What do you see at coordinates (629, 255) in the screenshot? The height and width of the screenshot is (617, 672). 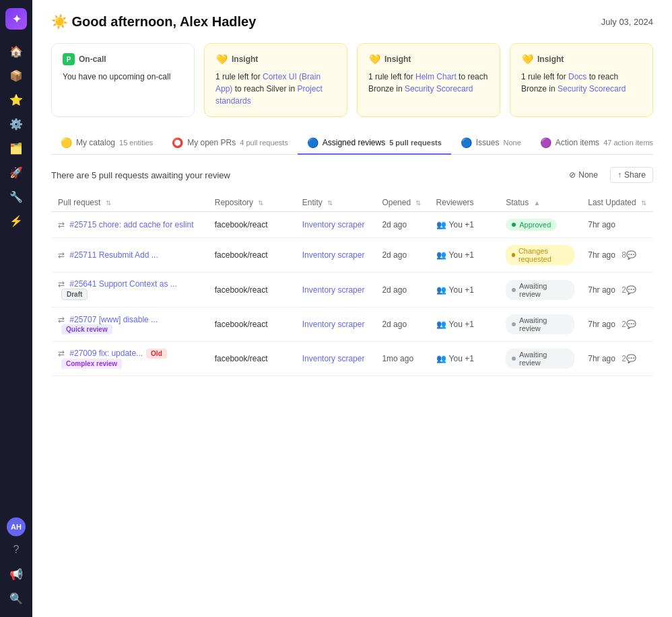 I see `comment-count: 8💬` at bounding box center [629, 255].